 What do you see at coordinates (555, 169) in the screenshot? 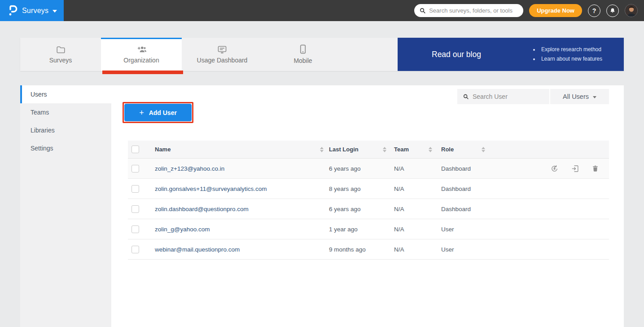
I see `reset-password-icon` at bounding box center [555, 169].